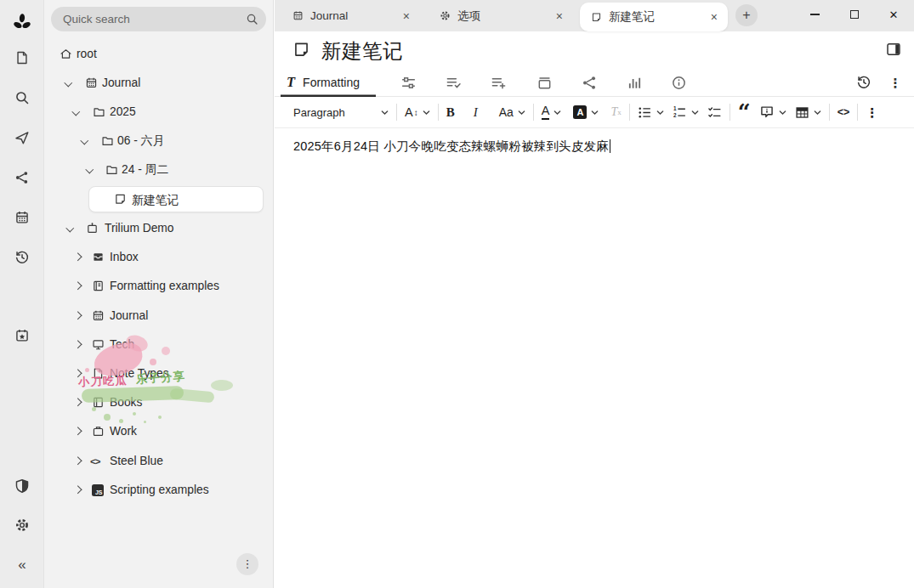  What do you see at coordinates (158, 345) in the screenshot?
I see `tree-item-tech: Tech` at bounding box center [158, 345].